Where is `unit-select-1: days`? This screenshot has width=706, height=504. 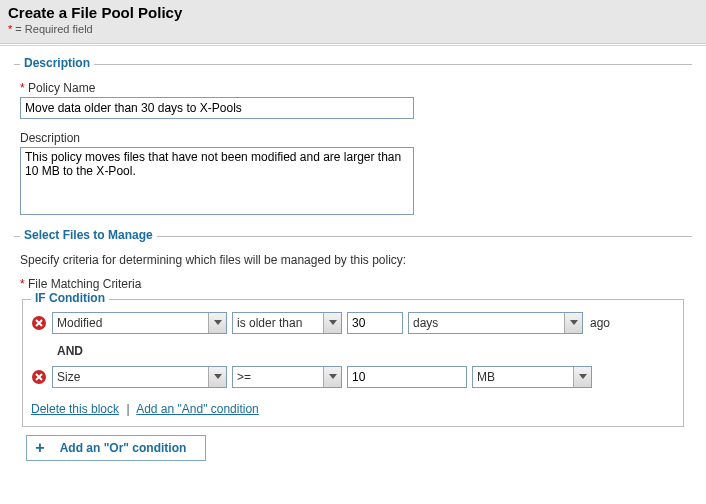
unit-select-1: days is located at coordinates (496, 323).